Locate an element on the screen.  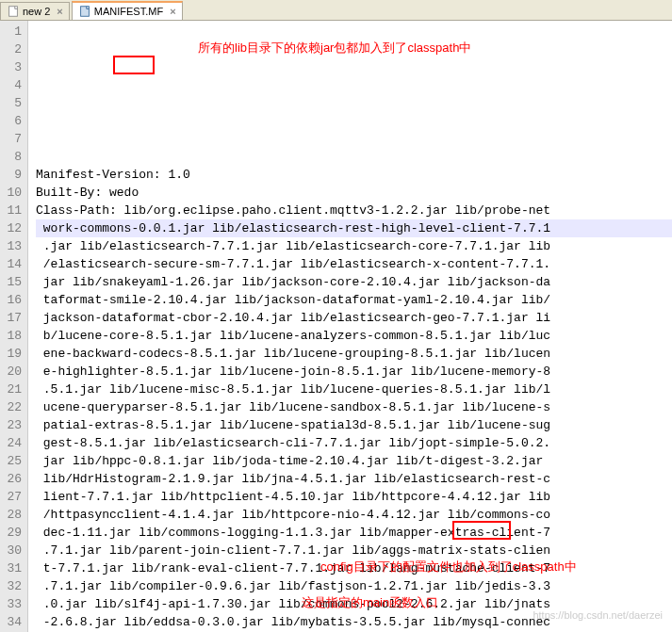
code-line: lient-7.7.1.jar lib/httpclient-4.5.10.ja… is located at coordinates (354, 497).